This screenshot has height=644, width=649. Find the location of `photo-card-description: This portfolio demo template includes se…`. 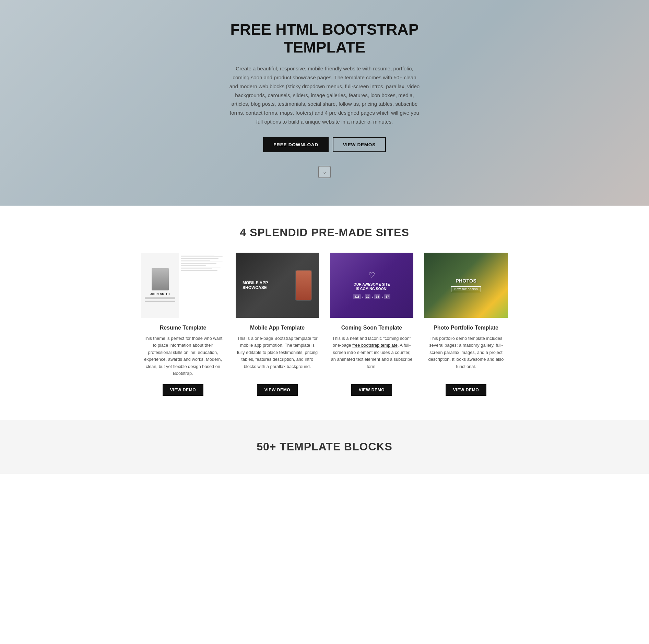

photo-card-description: This portfolio demo template includes se… is located at coordinates (466, 356).